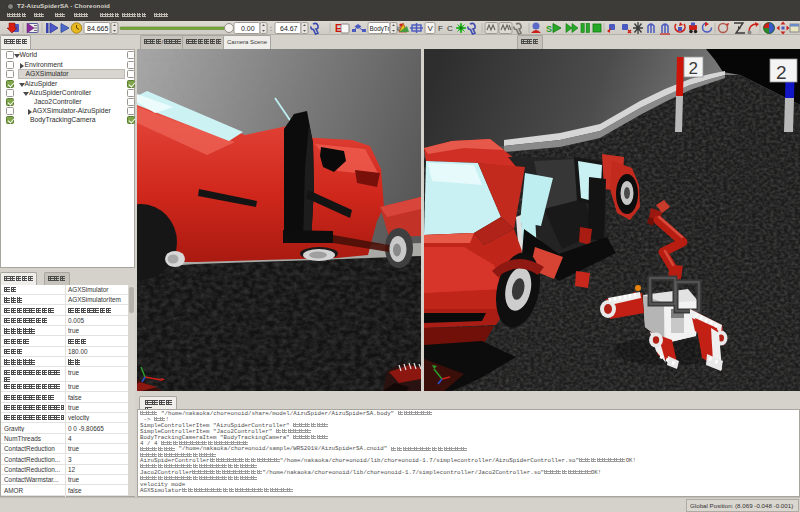  I want to click on svg-text: 0.00, so click(248, 28).